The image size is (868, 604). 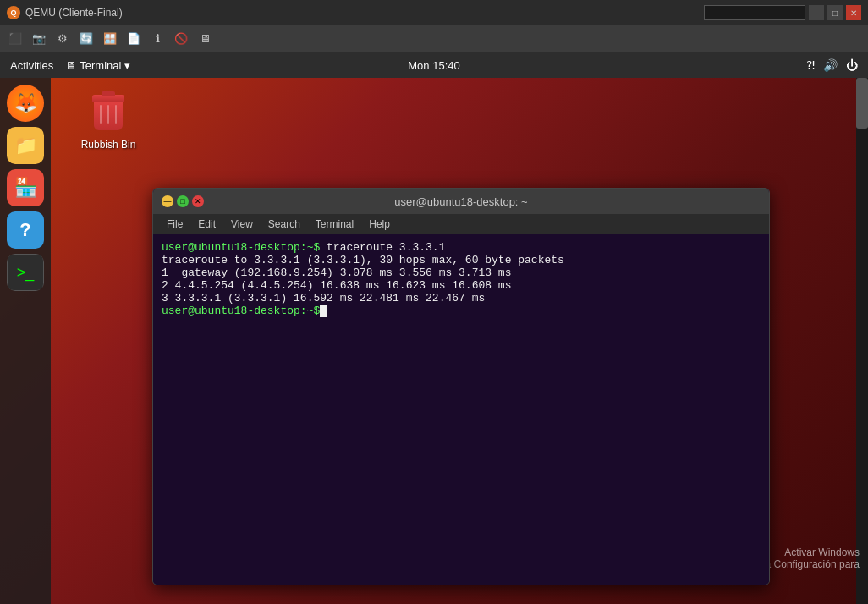 I want to click on software-icon: 🏪, so click(x=25, y=188).